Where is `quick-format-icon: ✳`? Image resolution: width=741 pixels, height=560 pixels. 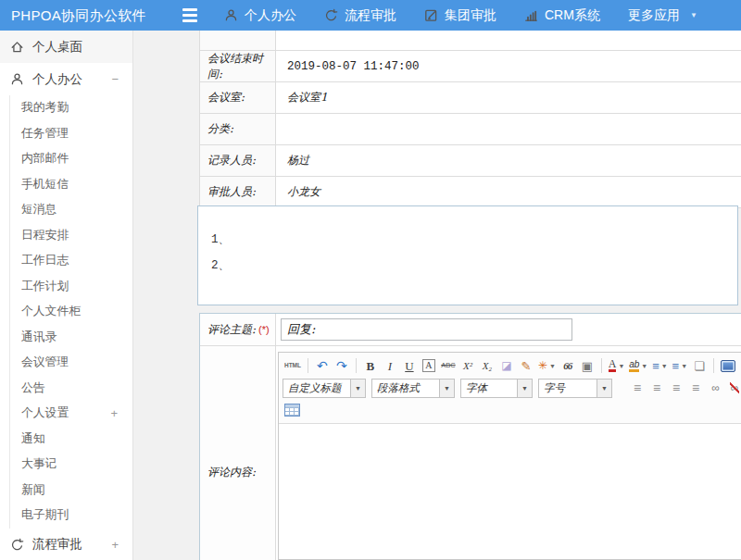
quick-format-icon: ✳ is located at coordinates (543, 366).